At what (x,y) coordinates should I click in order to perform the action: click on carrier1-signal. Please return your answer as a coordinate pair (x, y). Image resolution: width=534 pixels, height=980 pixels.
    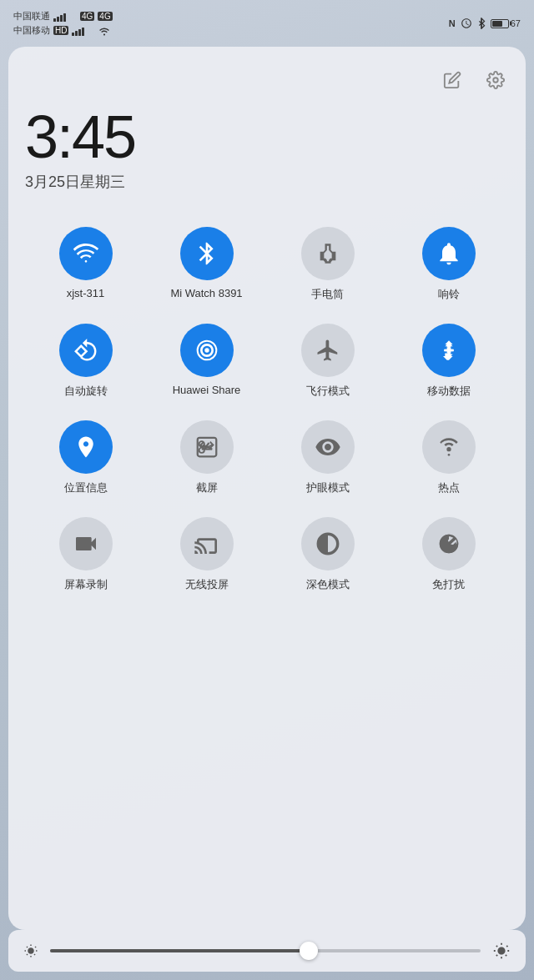
    Looking at the image, I should click on (65, 17).